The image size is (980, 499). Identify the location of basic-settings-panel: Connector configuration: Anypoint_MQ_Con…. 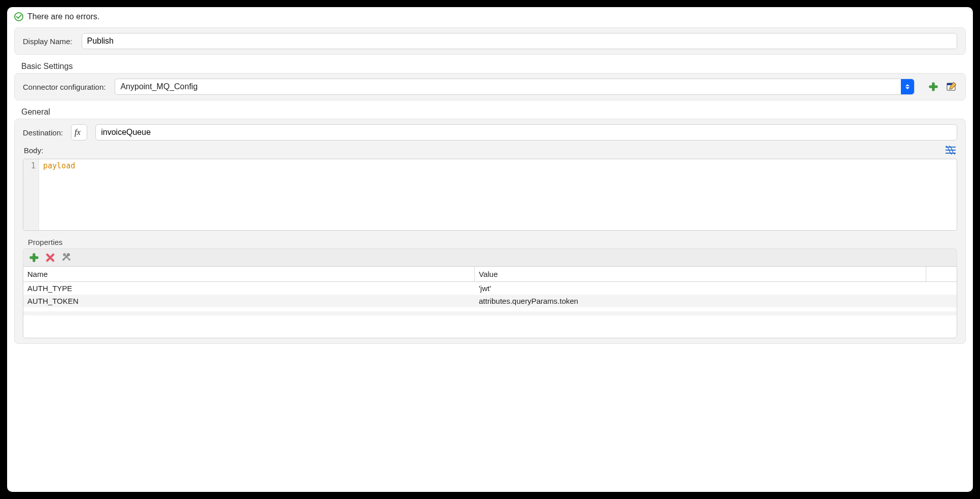
(490, 87).